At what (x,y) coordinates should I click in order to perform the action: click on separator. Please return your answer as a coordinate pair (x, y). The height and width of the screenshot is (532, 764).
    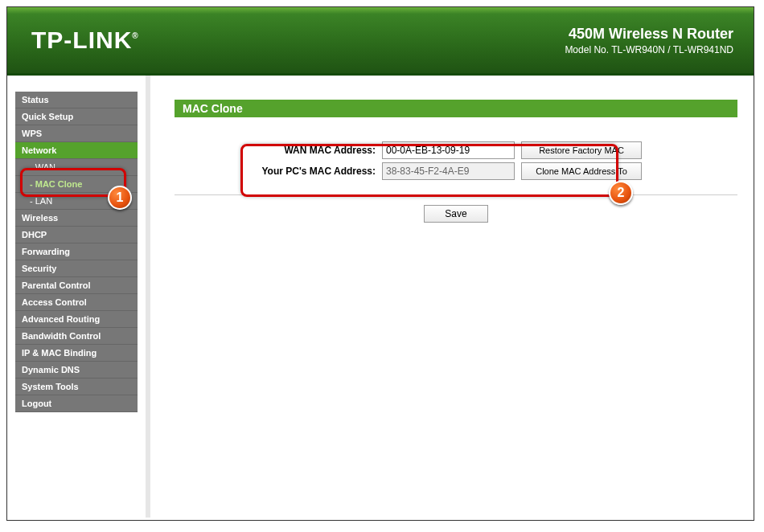
    Looking at the image, I should click on (456, 194).